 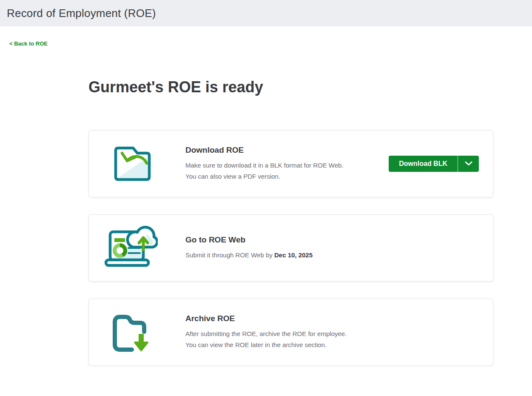 What do you see at coordinates (82, 14) in the screenshot?
I see `page-title: Record of Employment (ROE)` at bounding box center [82, 14].